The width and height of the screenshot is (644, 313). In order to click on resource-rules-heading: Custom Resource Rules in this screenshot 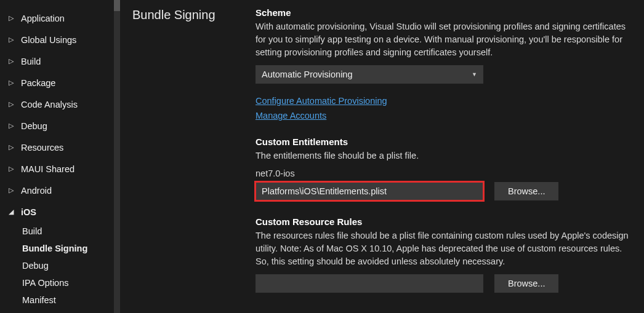, I will do `click(443, 221)`.